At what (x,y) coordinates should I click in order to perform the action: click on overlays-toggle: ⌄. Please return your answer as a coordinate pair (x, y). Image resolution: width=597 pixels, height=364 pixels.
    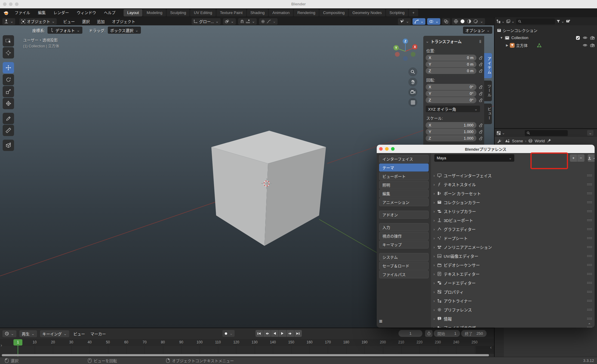
    Looking at the image, I should click on (434, 21).